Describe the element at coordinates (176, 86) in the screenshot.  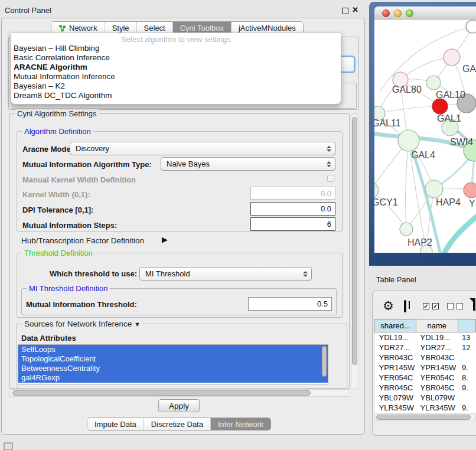
I see `algorithm-option: Bayesian – K2` at that location.